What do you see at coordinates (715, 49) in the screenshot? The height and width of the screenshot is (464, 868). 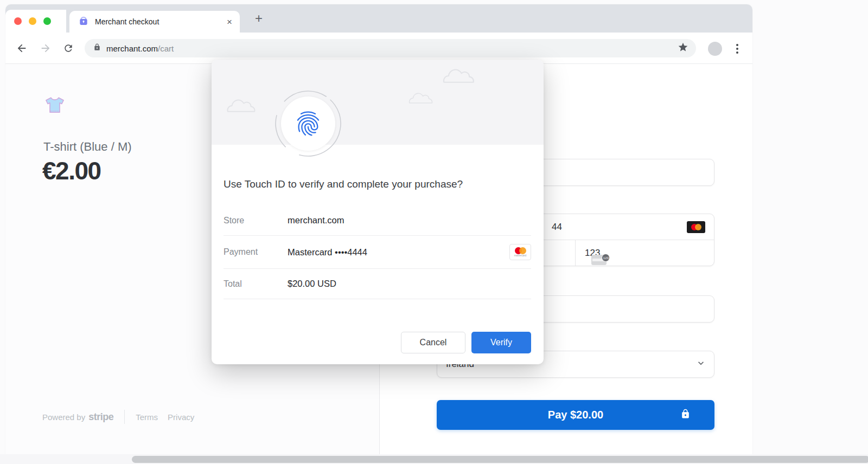 I see `profile-avatar` at bounding box center [715, 49].